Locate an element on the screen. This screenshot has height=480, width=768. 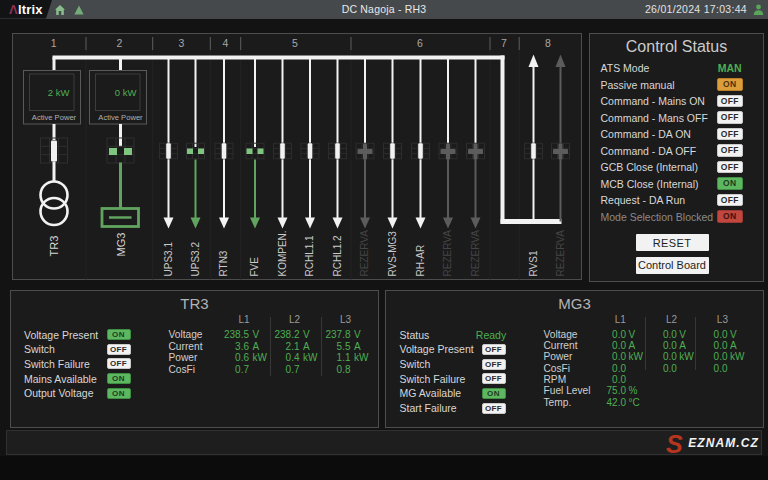
svg-text: MG3 is located at coordinates (121, 245).